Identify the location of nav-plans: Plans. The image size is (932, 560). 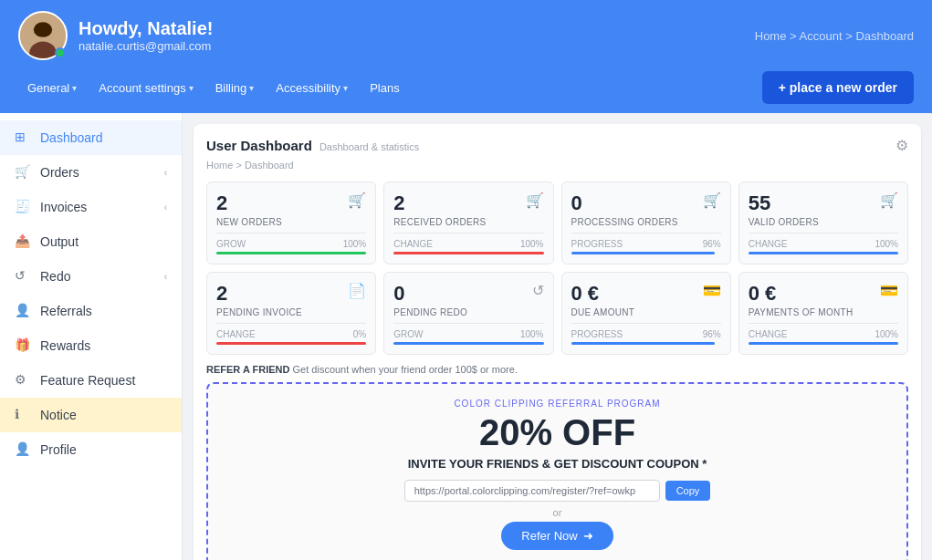
(385, 88).